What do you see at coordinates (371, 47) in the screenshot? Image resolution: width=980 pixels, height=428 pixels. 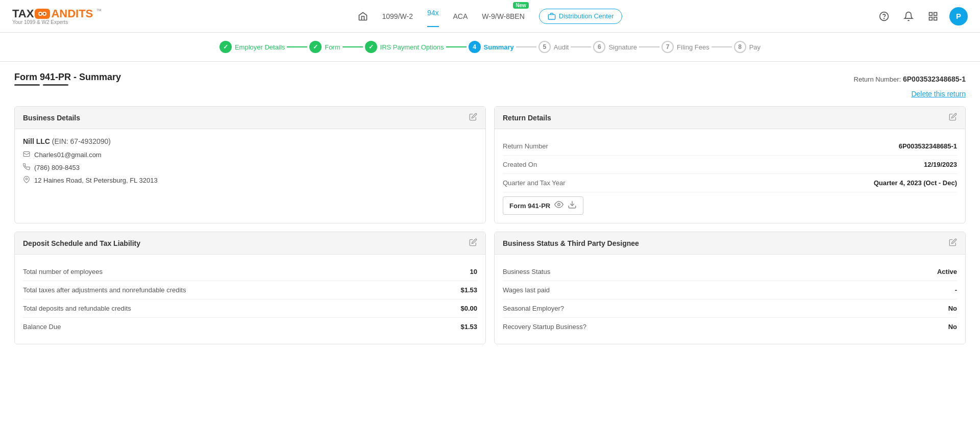 I see `step-3-circle: ✓` at bounding box center [371, 47].